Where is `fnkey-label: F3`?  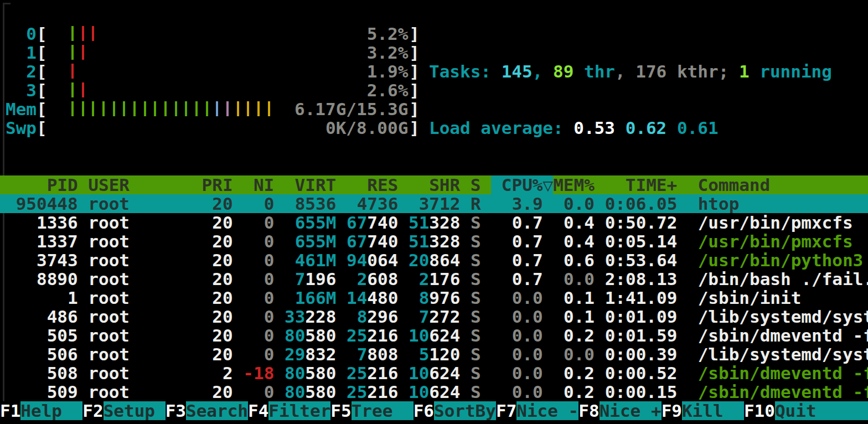 fnkey-label: F3 is located at coordinates (176, 411).